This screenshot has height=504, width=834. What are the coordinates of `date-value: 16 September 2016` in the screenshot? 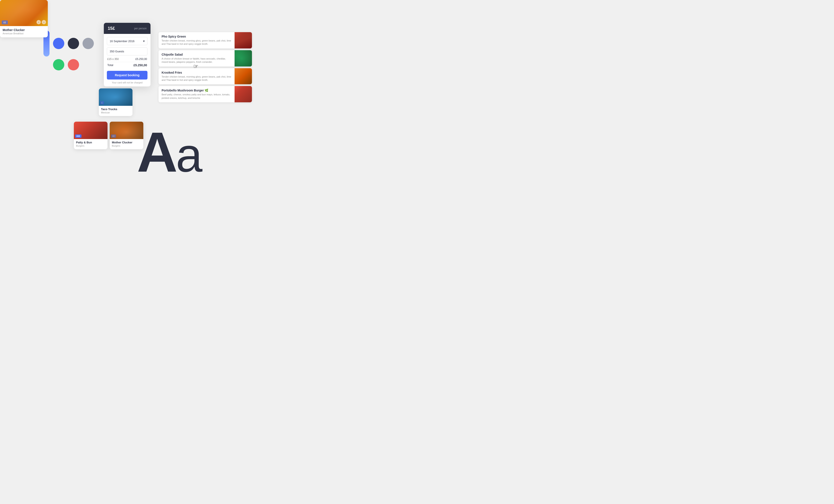 It's located at (122, 41).